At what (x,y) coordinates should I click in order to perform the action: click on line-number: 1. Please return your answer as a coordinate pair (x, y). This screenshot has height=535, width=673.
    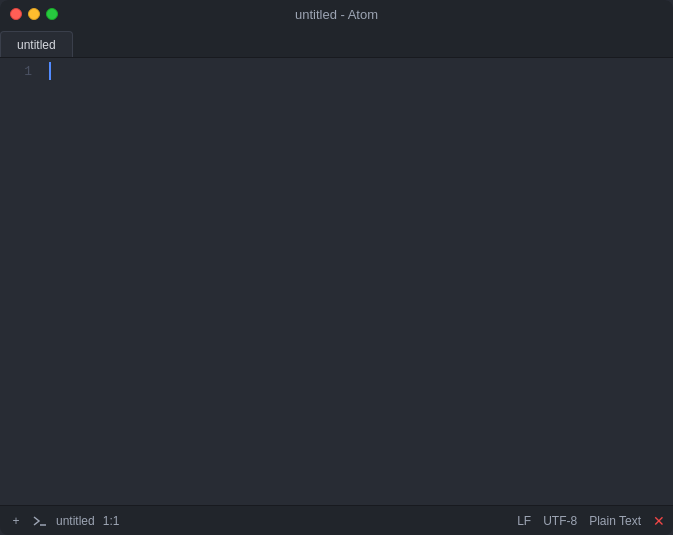
    Looking at the image, I should click on (16, 72).